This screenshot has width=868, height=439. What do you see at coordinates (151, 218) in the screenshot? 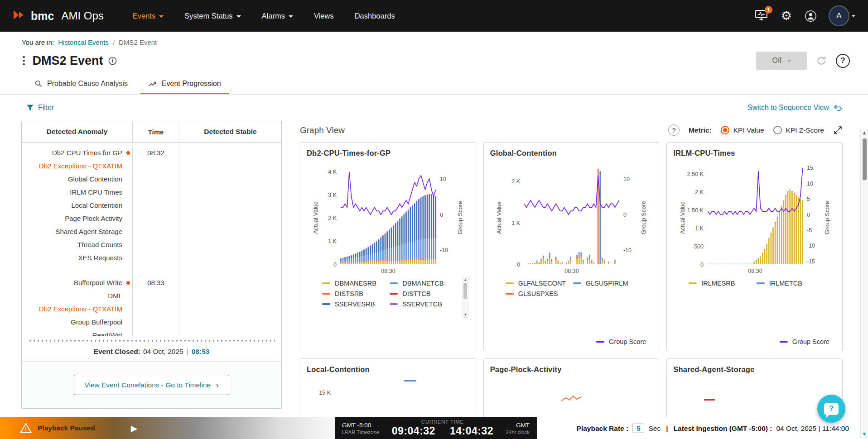
I see `table-row: Page Plock Activity` at bounding box center [151, 218].